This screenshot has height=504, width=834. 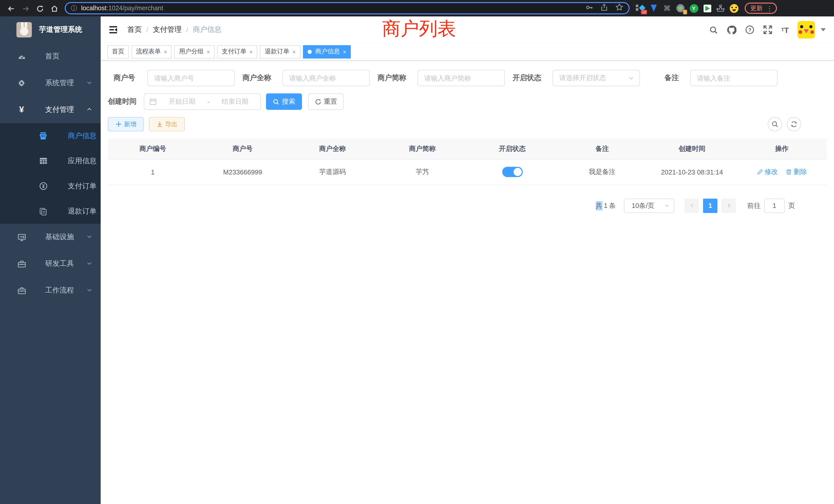 I want to click on end-date-placeholder: 结束日期, so click(x=235, y=101).